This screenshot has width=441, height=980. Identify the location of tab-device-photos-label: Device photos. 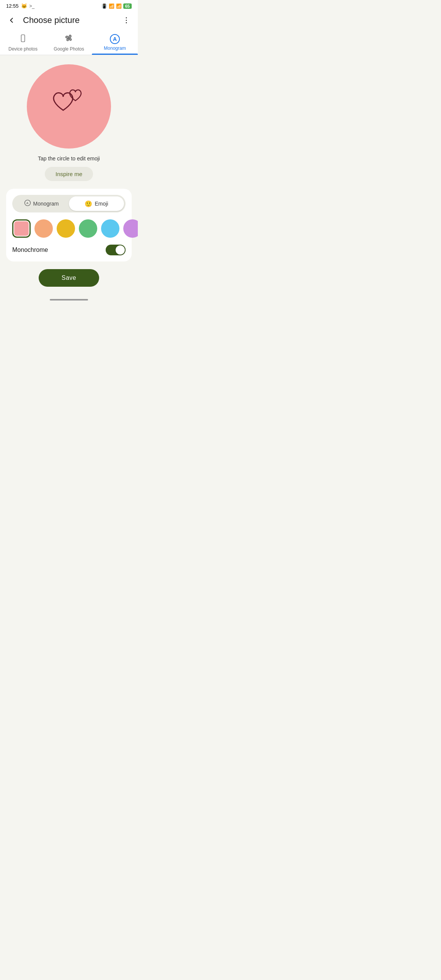
(23, 49).